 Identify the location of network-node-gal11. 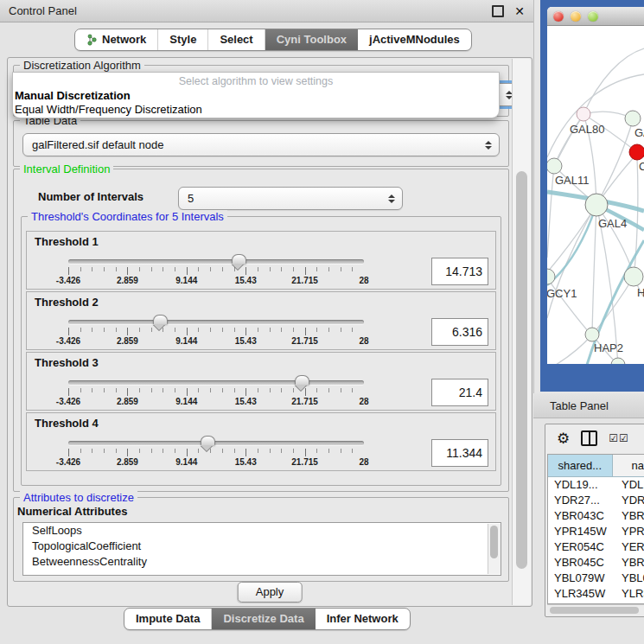
(555, 166).